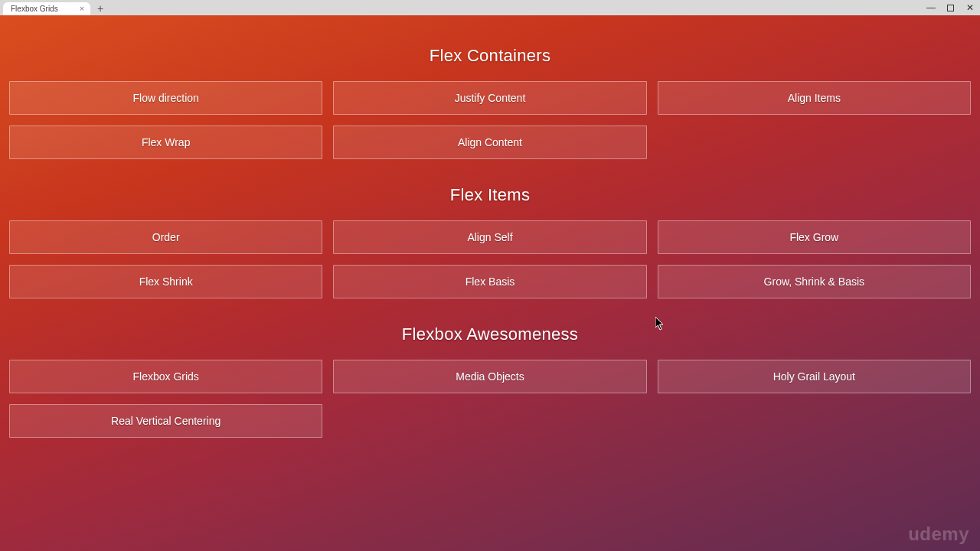  Describe the element at coordinates (815, 98) in the screenshot. I see `card-align-items: Align Items` at that location.